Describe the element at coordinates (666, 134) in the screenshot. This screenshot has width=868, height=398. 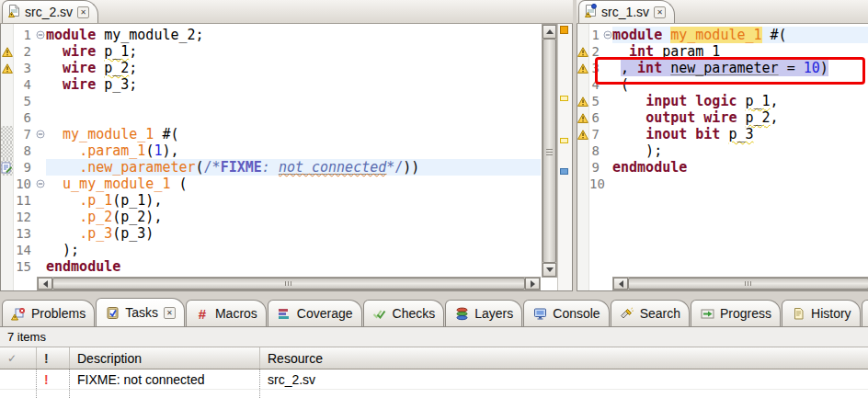
I see `code-token: inout` at that location.